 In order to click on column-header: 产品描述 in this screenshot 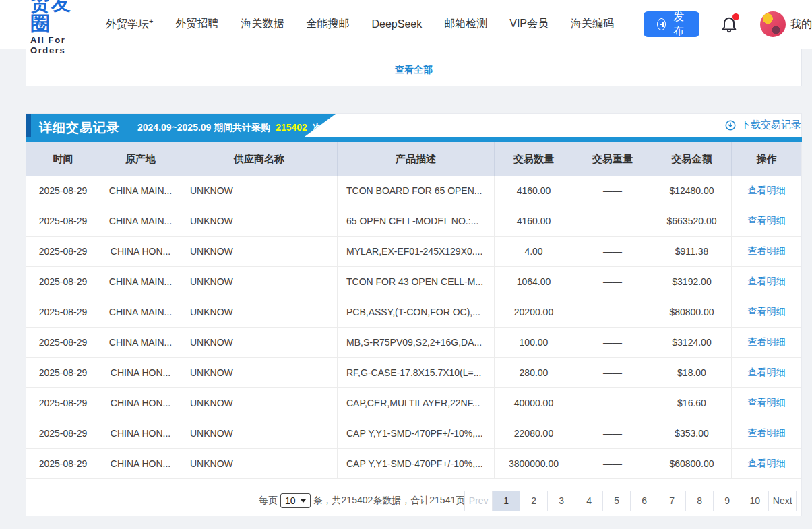, I will do `click(416, 159)`.